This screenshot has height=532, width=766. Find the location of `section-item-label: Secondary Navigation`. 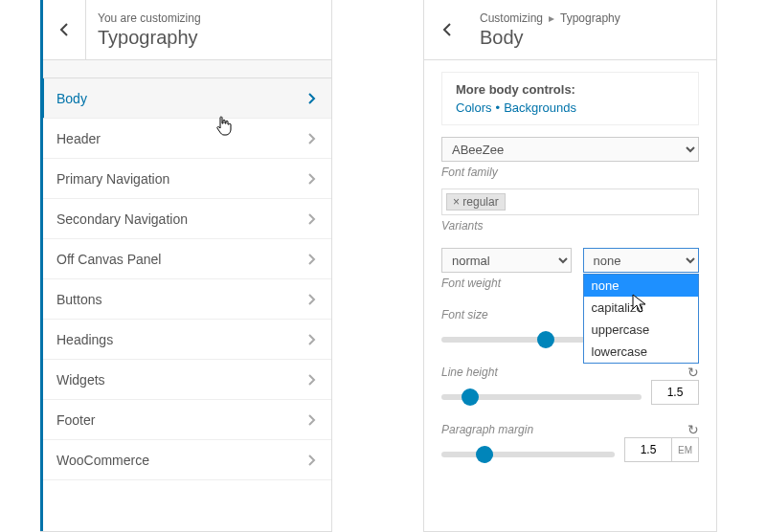

section-item-label: Secondary Navigation is located at coordinates (123, 219).